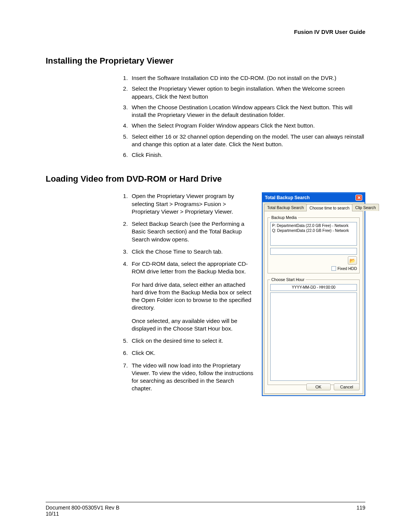  I want to click on load-step-4c: Once selected, any available video will …, so click(193, 325).